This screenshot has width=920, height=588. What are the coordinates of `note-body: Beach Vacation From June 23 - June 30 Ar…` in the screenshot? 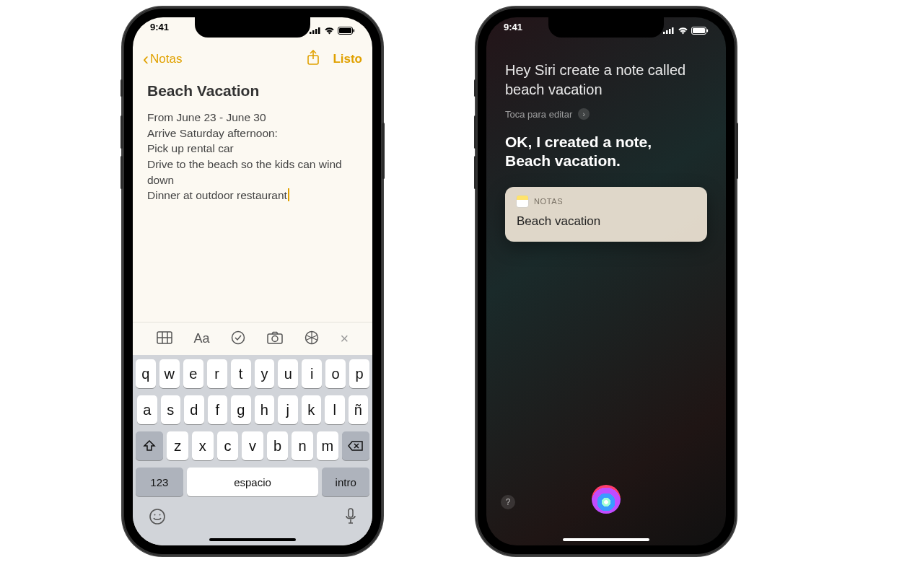 It's located at (253, 198).